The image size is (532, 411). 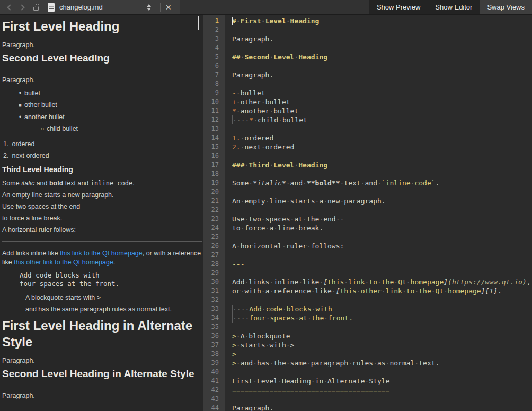 What do you see at coordinates (214, 213) in the screenshot?
I see `editor-gutter: 1234567891011121314151617181920212223242…` at bounding box center [214, 213].